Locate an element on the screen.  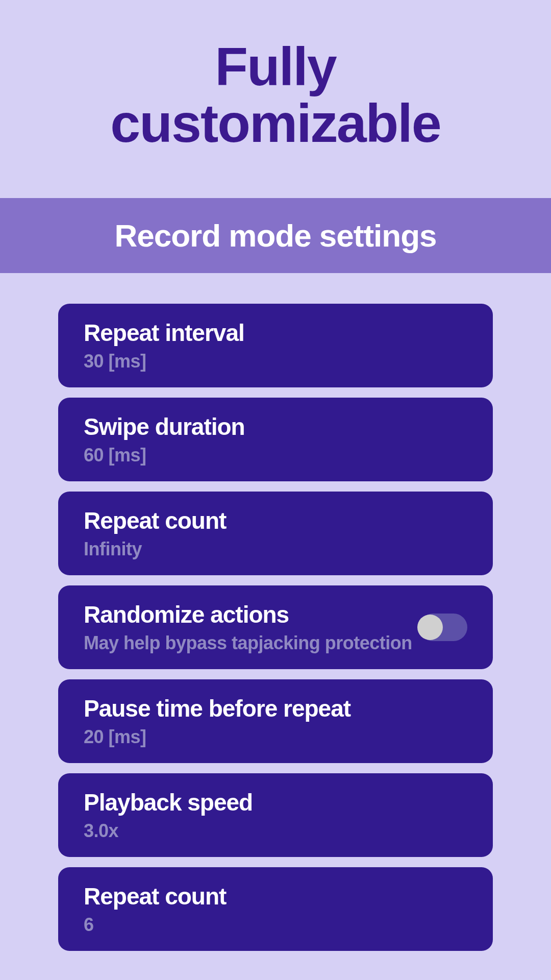
page-title-line1: Fully is located at coordinates (276, 66).